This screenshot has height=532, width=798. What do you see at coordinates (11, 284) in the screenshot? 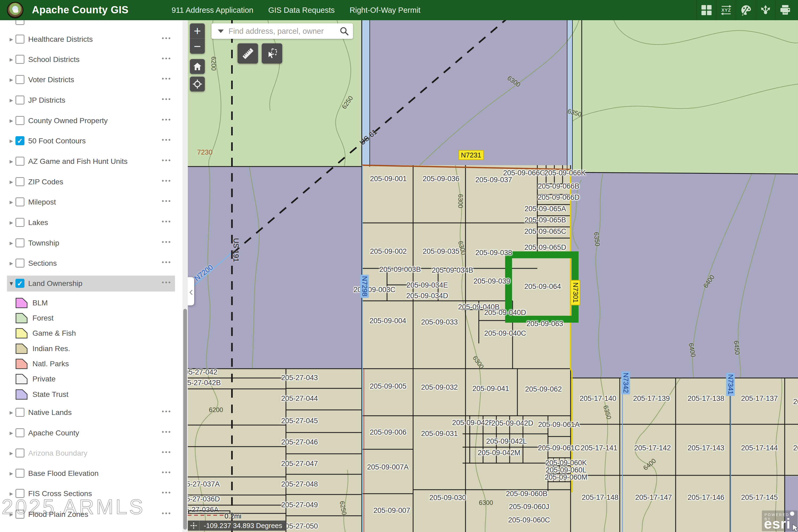
I see `layer-expander-icon: ▾` at bounding box center [11, 284].